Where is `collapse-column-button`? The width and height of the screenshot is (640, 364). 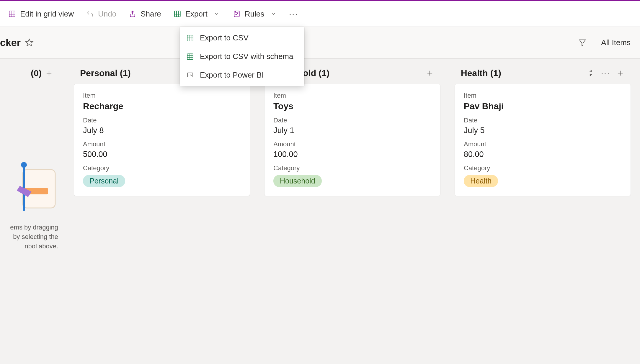 collapse-column-button is located at coordinates (591, 73).